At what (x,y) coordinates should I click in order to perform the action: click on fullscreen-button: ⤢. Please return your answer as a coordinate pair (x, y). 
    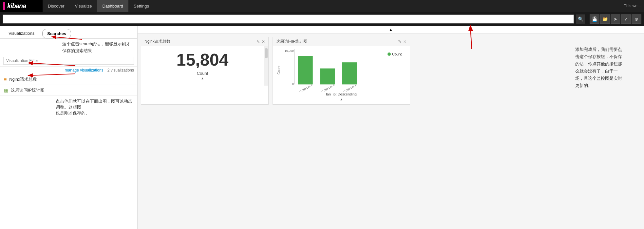
    Looking at the image, I should click on (626, 19).